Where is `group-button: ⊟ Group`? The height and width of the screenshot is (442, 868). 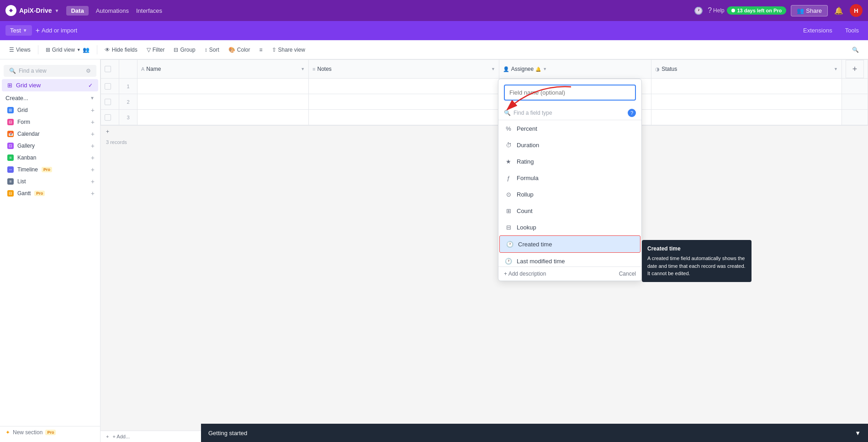
group-button: ⊟ Group is located at coordinates (185, 50).